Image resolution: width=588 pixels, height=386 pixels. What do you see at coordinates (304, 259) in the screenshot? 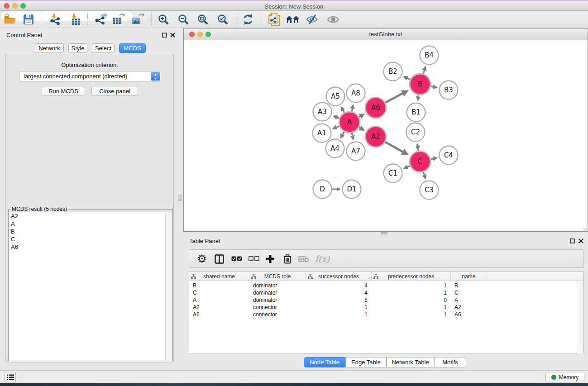
I see `delete-table-button` at bounding box center [304, 259].